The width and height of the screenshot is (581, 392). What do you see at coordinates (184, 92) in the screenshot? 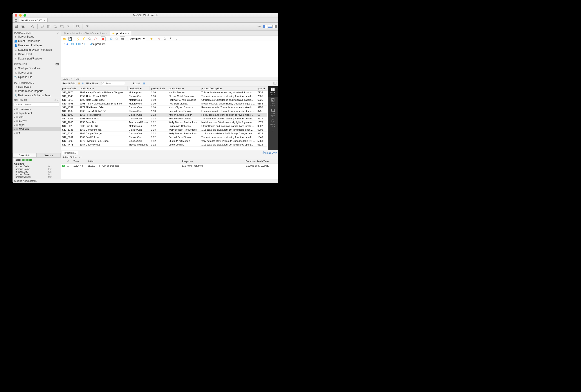
I see `grid-cell: Min Lin Diecast` at bounding box center [184, 92].